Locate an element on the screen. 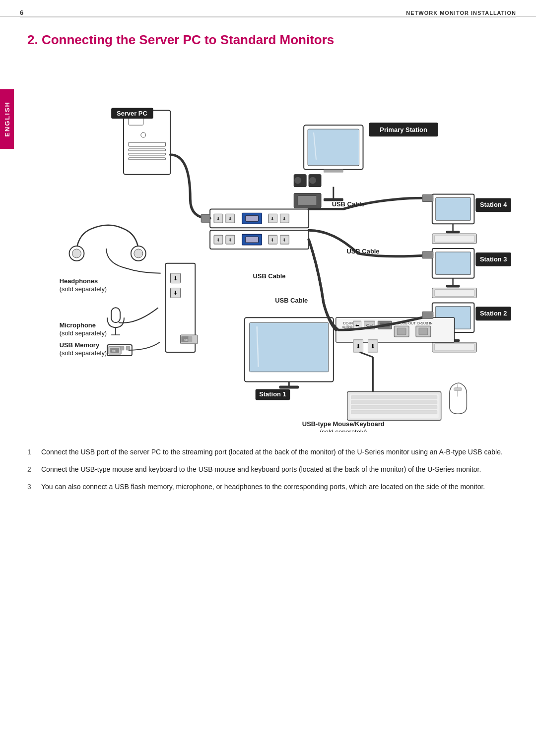 The height and width of the screenshot is (756, 536). page-header: 6 NETWORK MONITOR INSTALLATION is located at coordinates (268, 8).